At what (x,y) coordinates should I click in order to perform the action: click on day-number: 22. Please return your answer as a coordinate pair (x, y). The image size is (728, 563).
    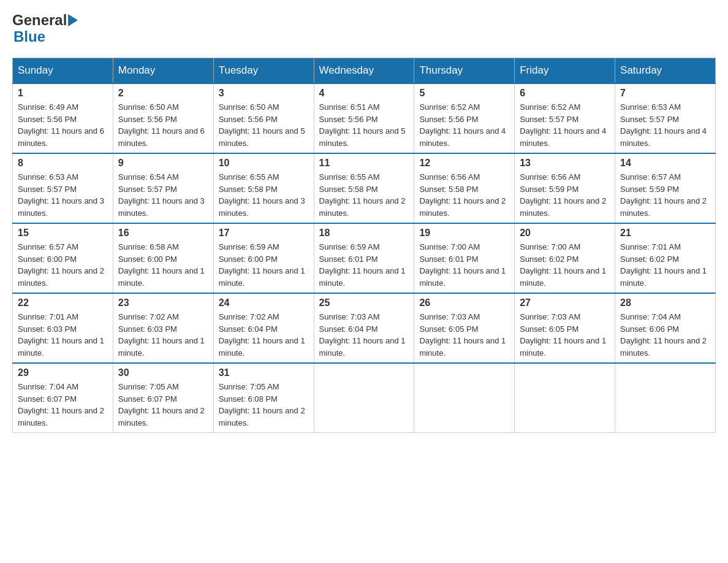
    Looking at the image, I should click on (63, 303).